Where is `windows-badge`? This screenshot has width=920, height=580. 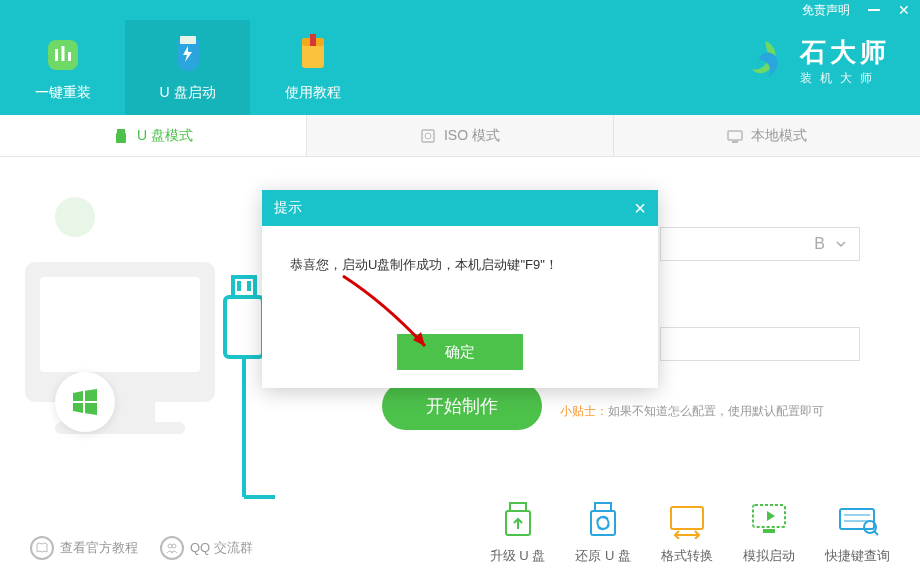 windows-badge is located at coordinates (85, 402).